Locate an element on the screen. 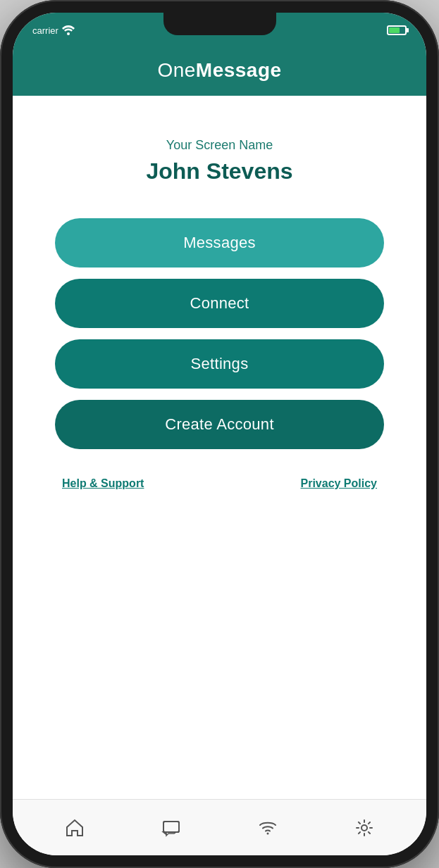 This screenshot has width=439, height=868. tab-messages is located at coordinates (171, 828).